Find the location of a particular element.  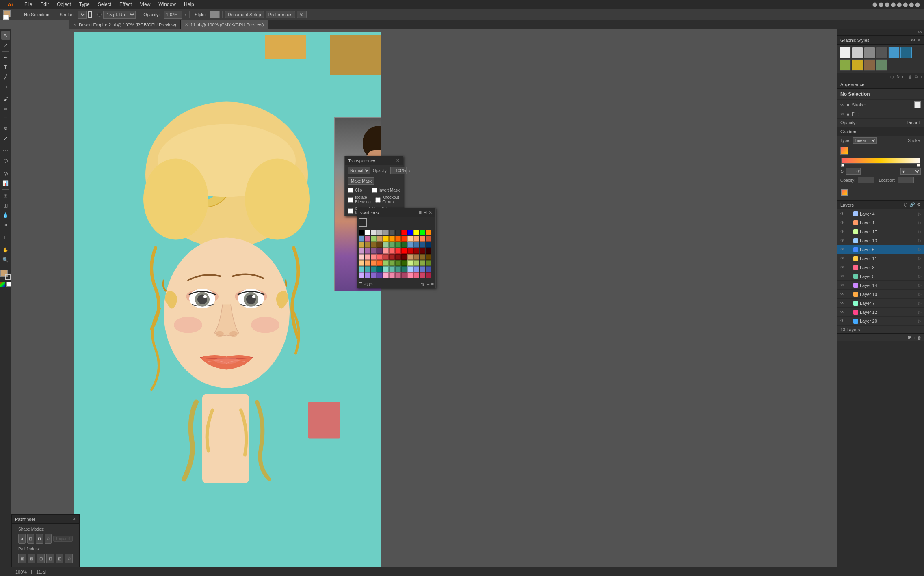

gradient-bar is located at coordinates (881, 161).